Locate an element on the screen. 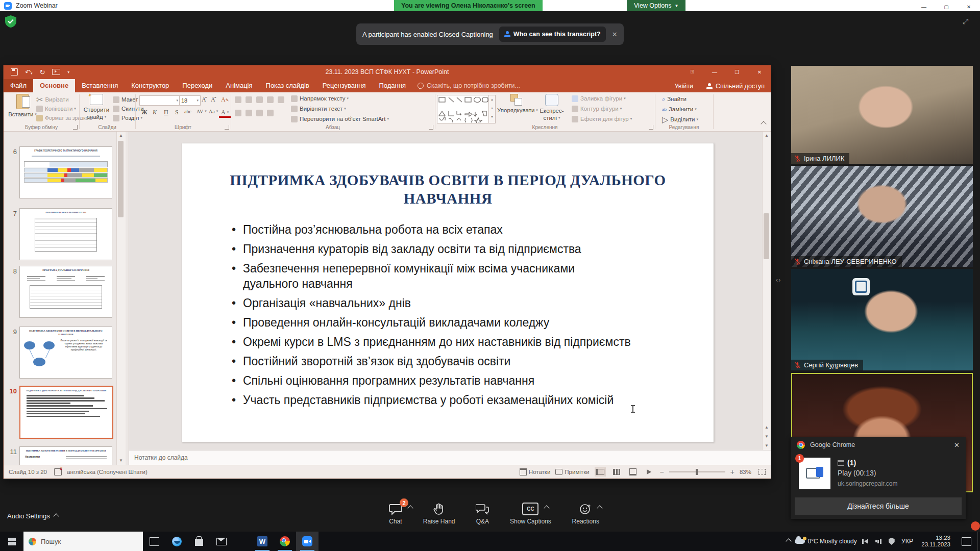  security-shield-icon is located at coordinates (11, 21).